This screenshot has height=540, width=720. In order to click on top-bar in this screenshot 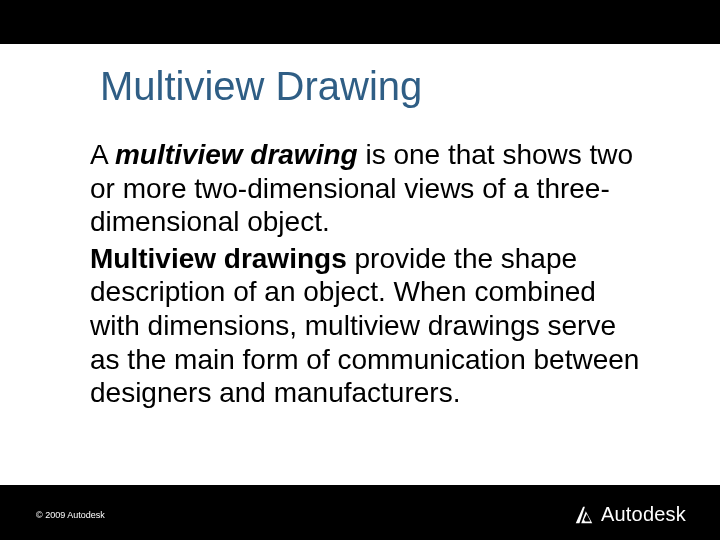, I will do `click(360, 22)`.